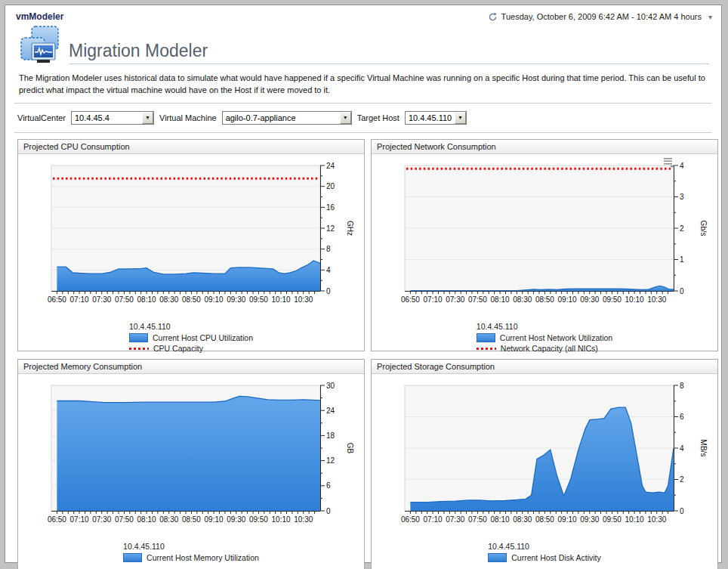 The width and height of the screenshot is (728, 569). I want to click on virtualcenter-select: 10.4.45.4 ▼, so click(113, 118).